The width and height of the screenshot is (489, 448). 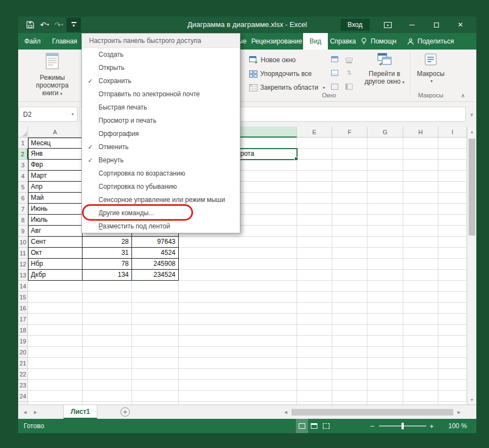 What do you see at coordinates (155, 352) in the screenshot?
I see `cell-C20` at bounding box center [155, 352].